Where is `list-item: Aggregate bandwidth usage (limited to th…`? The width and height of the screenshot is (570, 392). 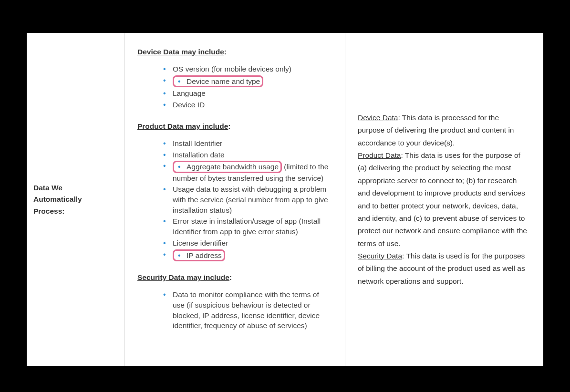 list-item: Aggregate bandwidth usage (limited to th… is located at coordinates (248, 172).